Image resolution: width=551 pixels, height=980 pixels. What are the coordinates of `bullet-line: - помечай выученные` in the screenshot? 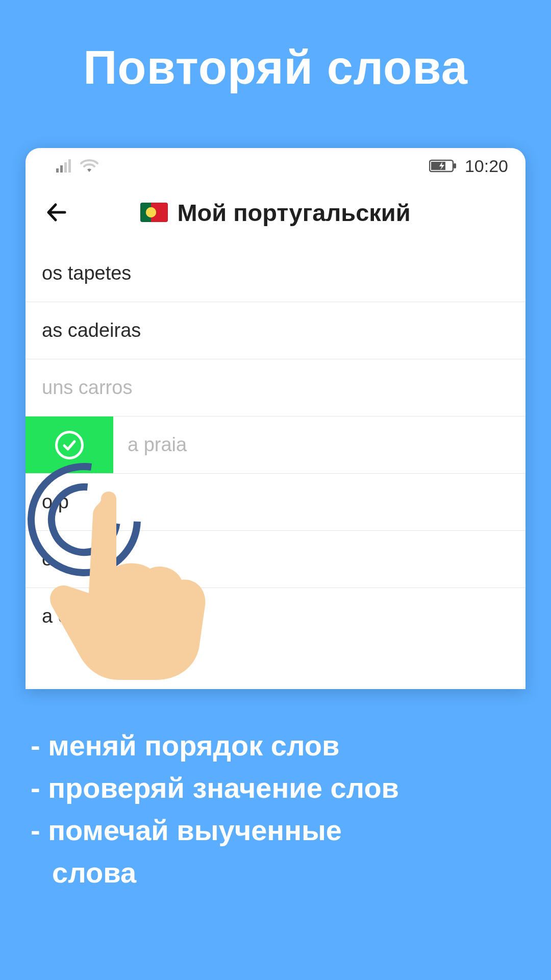 It's located at (215, 831).